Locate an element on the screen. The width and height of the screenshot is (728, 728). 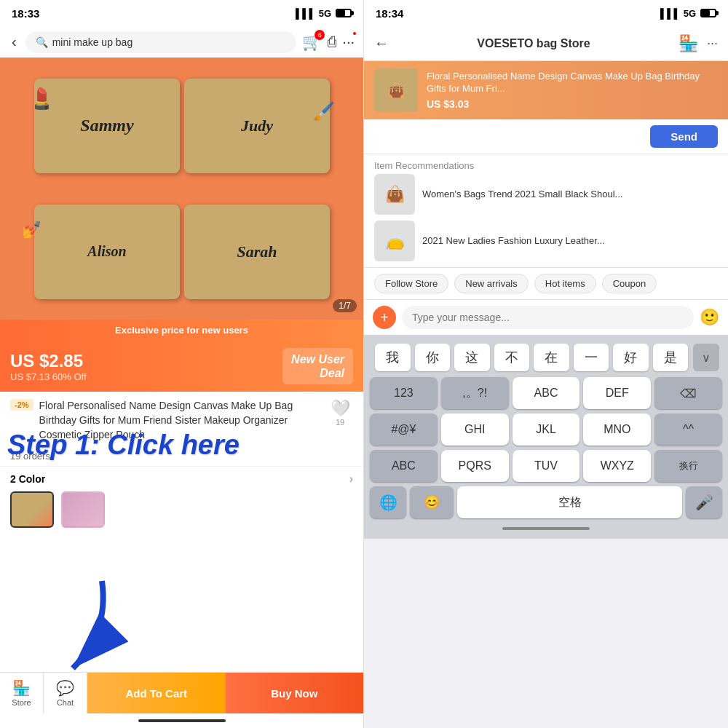
suggestion-你: 你 is located at coordinates (432, 357).